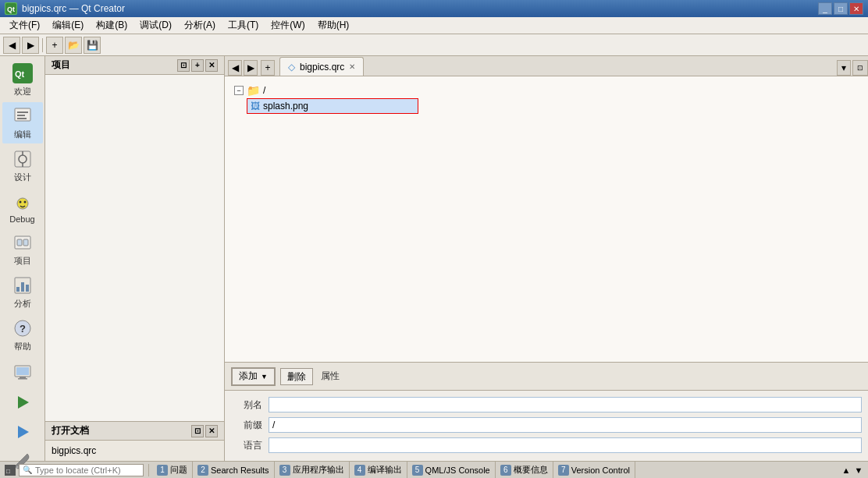 The height and width of the screenshot is (478, 868). What do you see at coordinates (434, 469) in the screenshot?
I see `status-bar: □ 🔍 1 问题 2 Search Results 3 应用程序输出 4 编译输…` at bounding box center [434, 469].